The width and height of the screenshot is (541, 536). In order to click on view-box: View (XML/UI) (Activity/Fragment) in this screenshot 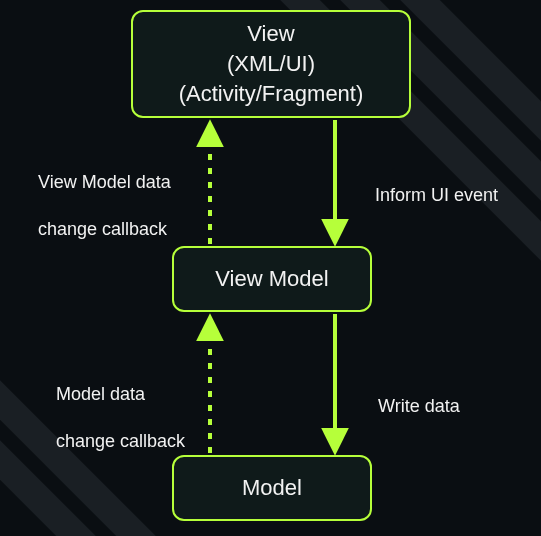, I will do `click(271, 64)`.